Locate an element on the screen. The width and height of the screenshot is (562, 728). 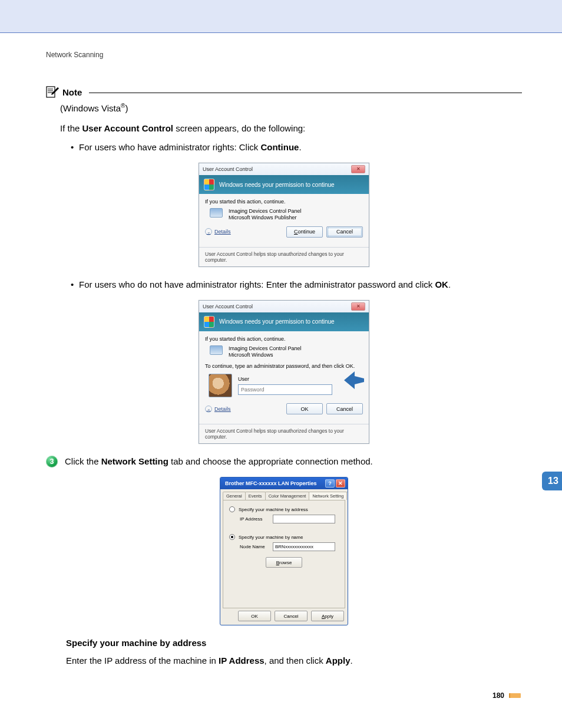
text-bold: IP Address is located at coordinates (242, 660).